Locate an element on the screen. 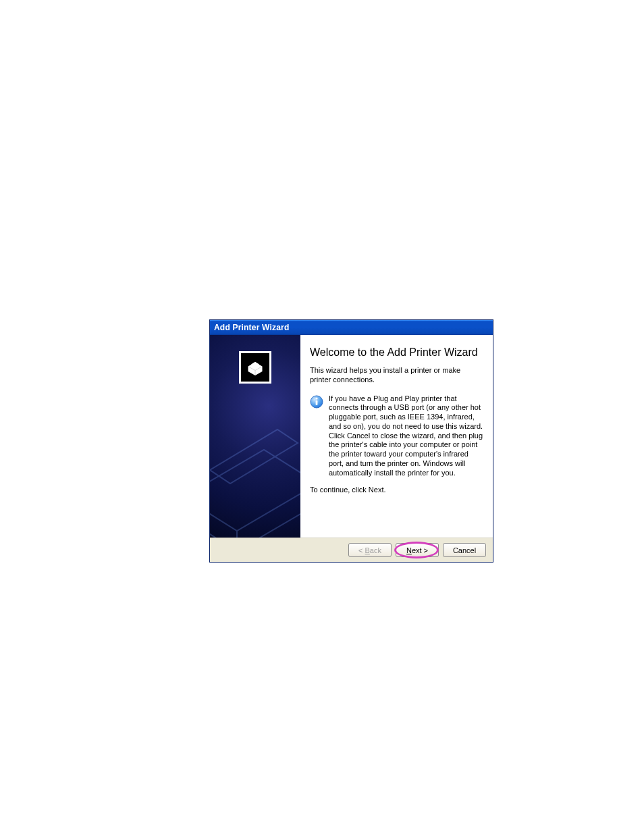  printer-icon is located at coordinates (255, 367).